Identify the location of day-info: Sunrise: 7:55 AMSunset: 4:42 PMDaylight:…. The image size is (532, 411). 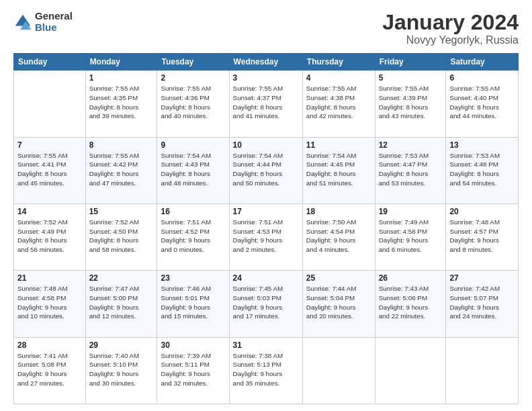
(122, 169).